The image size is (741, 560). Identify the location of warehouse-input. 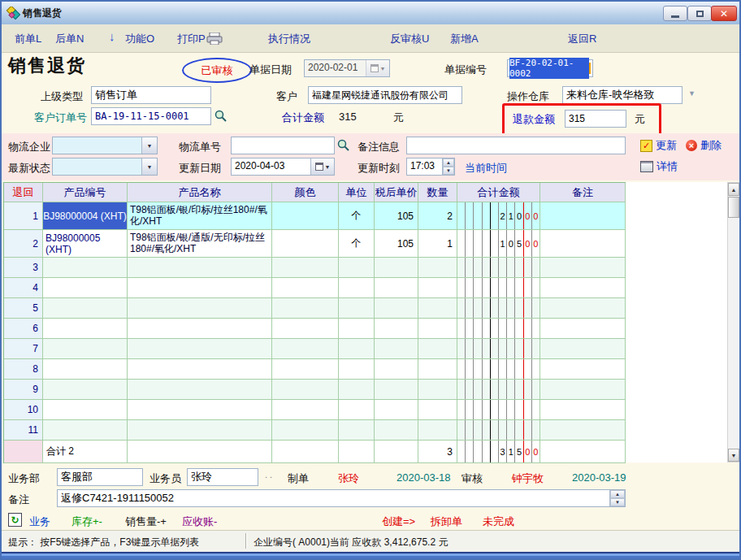
(622, 95).